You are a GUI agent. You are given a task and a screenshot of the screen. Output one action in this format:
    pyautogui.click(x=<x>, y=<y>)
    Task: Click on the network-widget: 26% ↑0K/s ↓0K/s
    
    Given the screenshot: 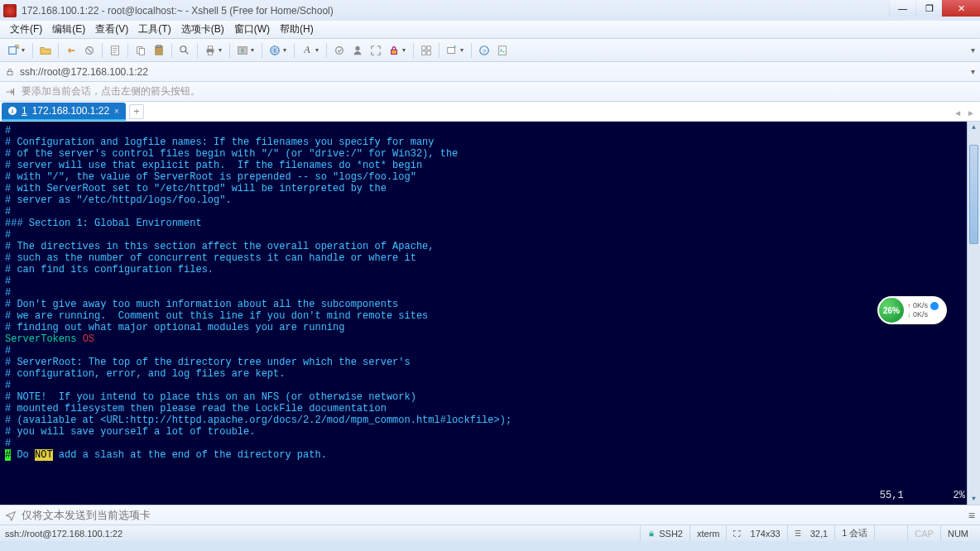 What is the action you would take?
    pyautogui.click(x=912, y=310)
    